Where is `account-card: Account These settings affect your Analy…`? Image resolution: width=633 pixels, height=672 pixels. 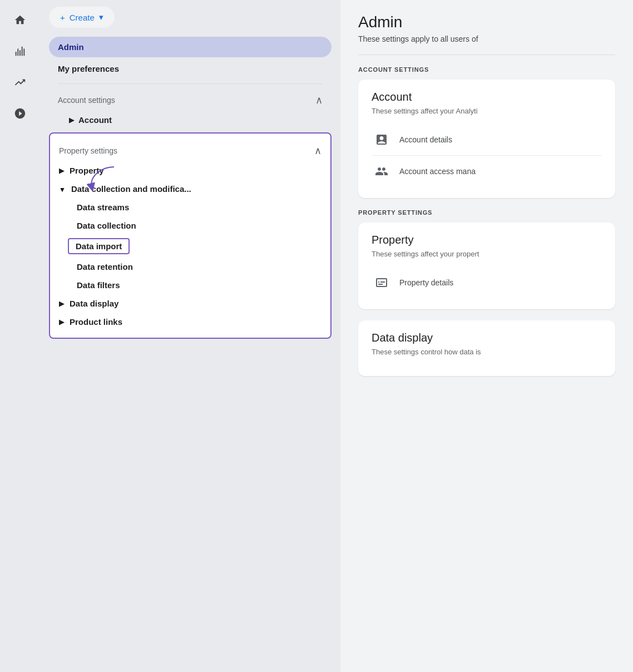 account-card: Account These settings affect your Analy… is located at coordinates (487, 139).